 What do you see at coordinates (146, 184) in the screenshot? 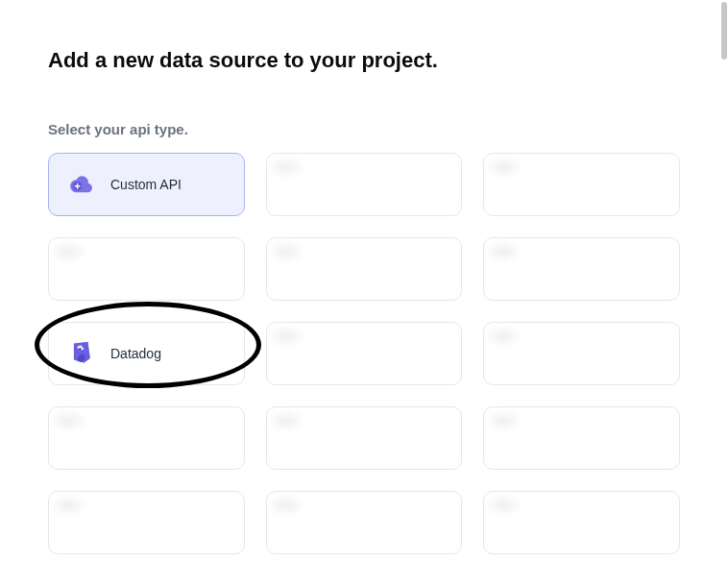
I see `api-option-custom-api: Custom API` at bounding box center [146, 184].